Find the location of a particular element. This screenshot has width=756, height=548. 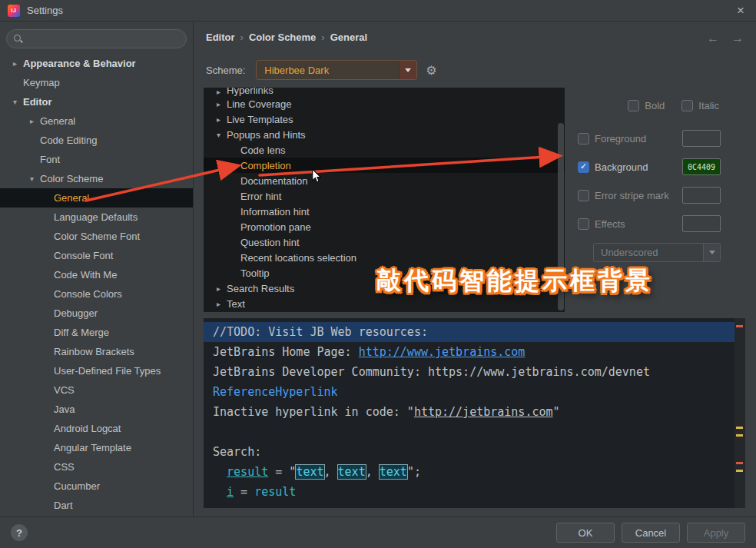

sidebar-item: Appearance & Behavior is located at coordinates (97, 63).